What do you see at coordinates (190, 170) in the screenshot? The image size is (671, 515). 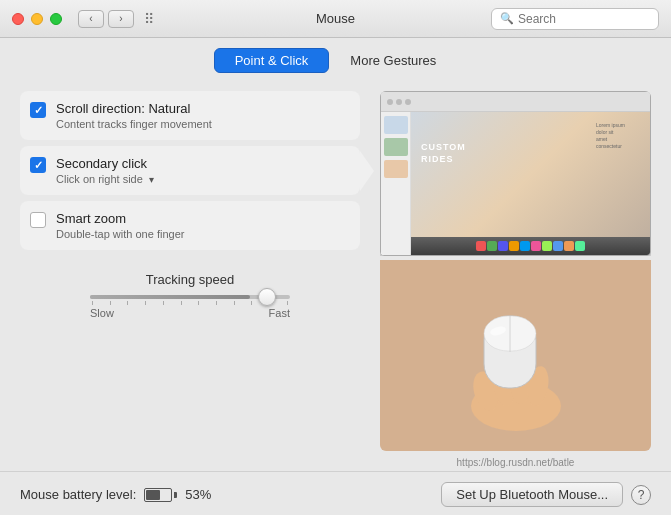 I see `secondary-click-row: Secondary click Click on right side ▾` at bounding box center [190, 170].